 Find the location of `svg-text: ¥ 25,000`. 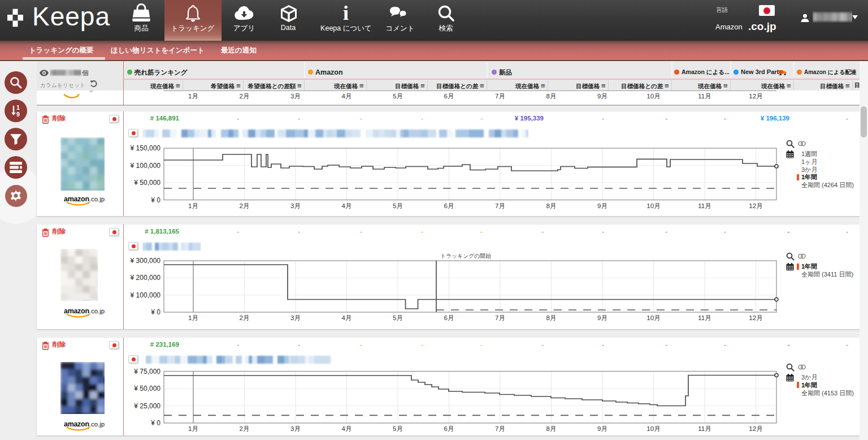

svg-text: ¥ 25,000 is located at coordinates (147, 406).